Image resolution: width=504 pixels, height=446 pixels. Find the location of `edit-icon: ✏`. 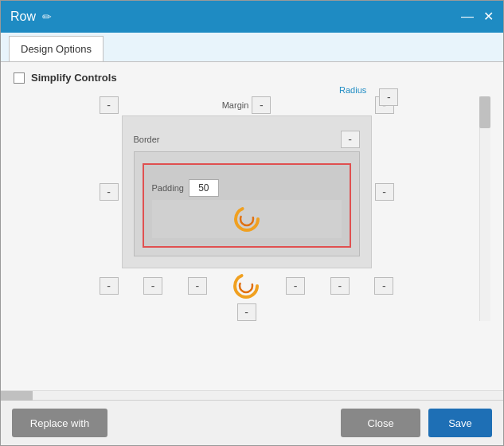

edit-icon: ✏ is located at coordinates (47, 17).